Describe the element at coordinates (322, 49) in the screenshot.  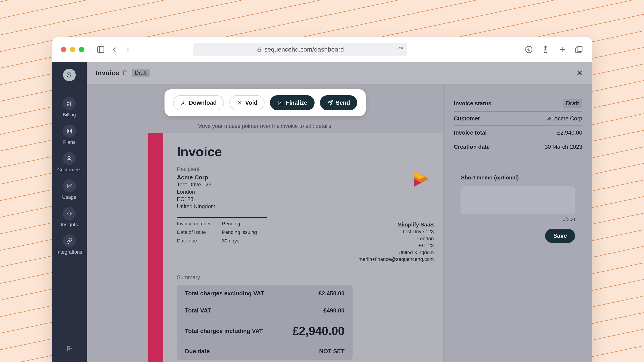
I see `browser-chrome: sequencehq.com/dashboard` at that location.